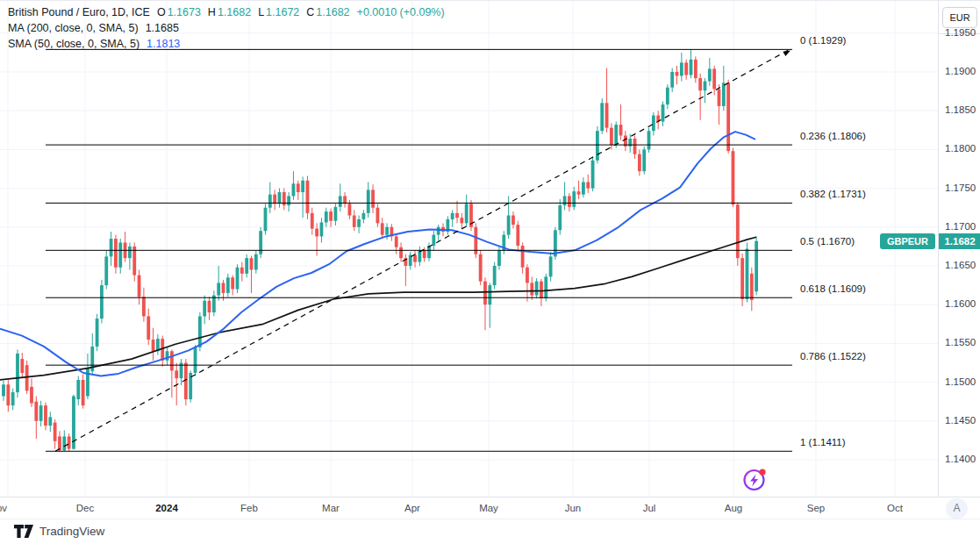 This screenshot has height=544, width=980. I want to click on price-axis: EUR 1.1682 1.19501.19001.18501.18001.175…, so click(959, 260).